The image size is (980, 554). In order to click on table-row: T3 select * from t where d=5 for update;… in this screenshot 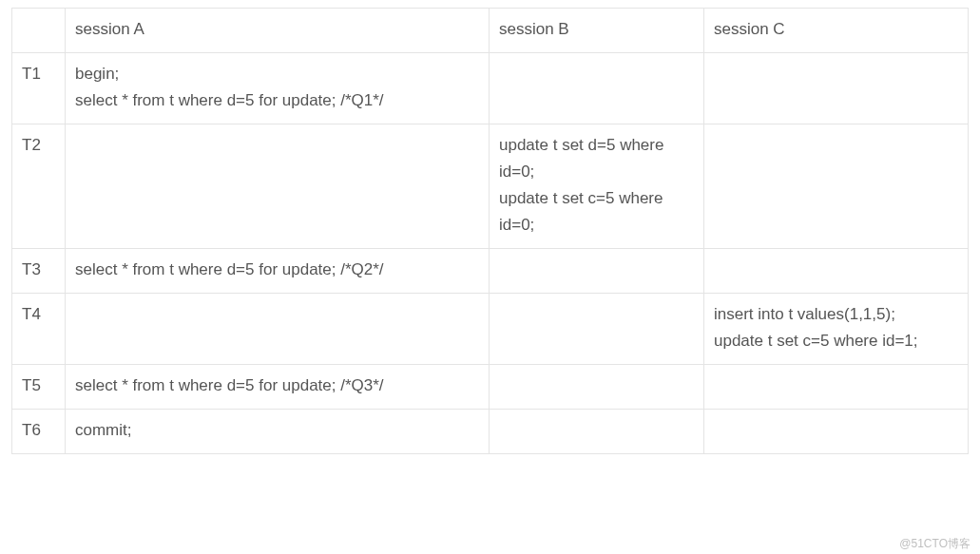, I will do `click(490, 272)`.